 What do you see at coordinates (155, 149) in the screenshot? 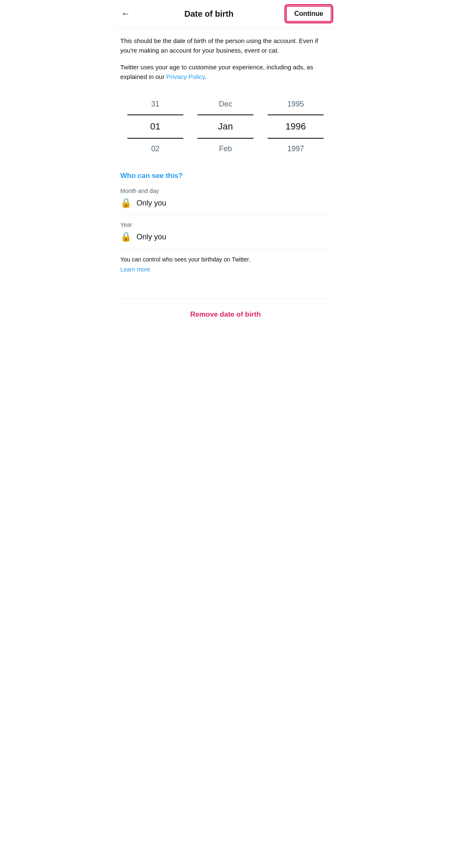
I see `day-below: 02` at bounding box center [155, 149].